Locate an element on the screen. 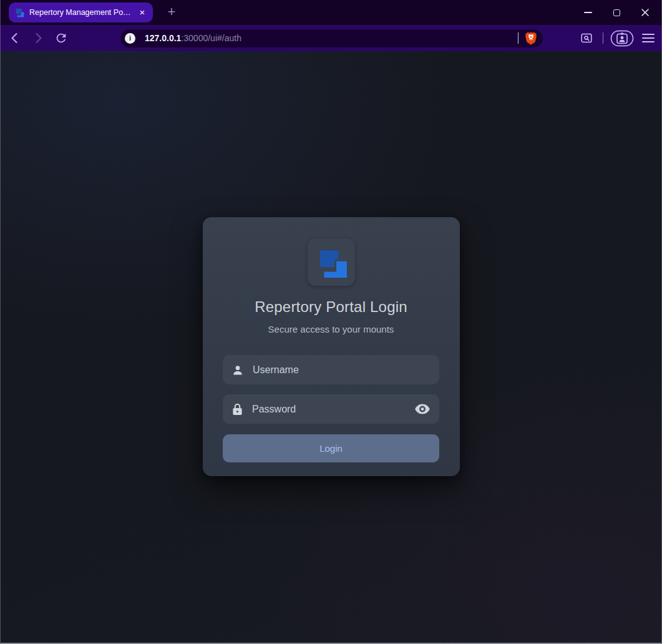  password-field is located at coordinates (331, 409).